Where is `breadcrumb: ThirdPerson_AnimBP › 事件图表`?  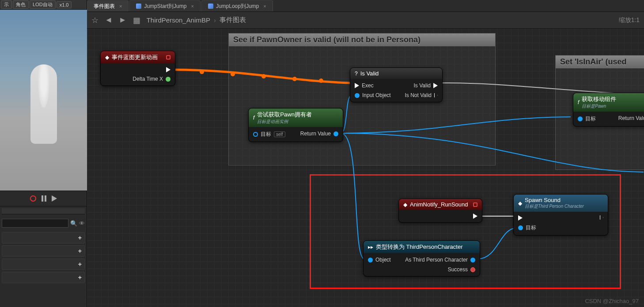 breadcrumb: ThirdPerson_AnimBP › 事件图表 is located at coordinates (196, 20).